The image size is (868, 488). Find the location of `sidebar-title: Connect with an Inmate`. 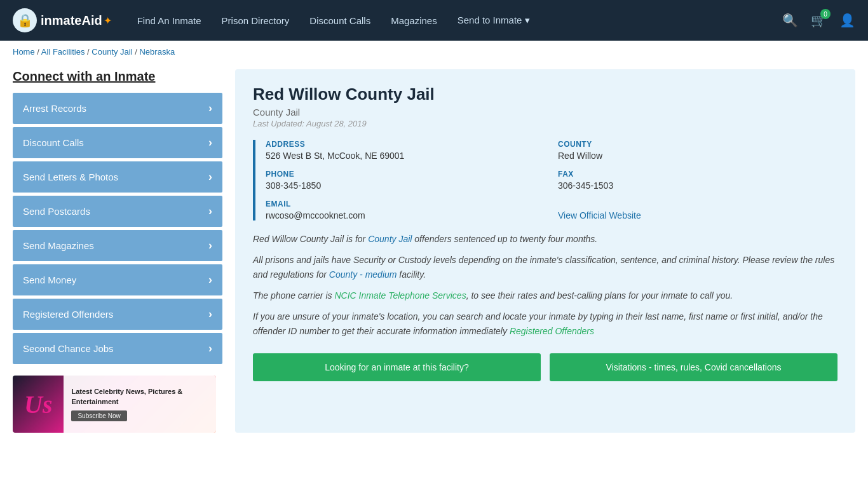

sidebar-title: Connect with an Inmate is located at coordinates (118, 76).